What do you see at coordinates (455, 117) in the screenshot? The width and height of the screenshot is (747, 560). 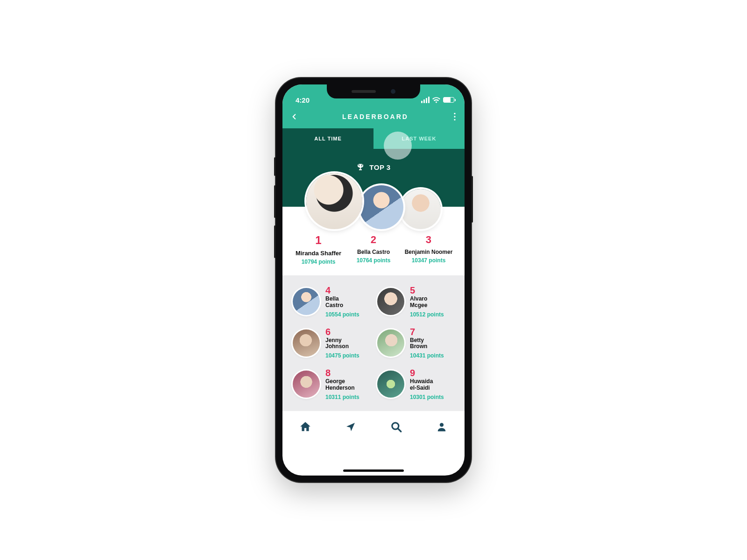 I see `more-button` at bounding box center [455, 117].